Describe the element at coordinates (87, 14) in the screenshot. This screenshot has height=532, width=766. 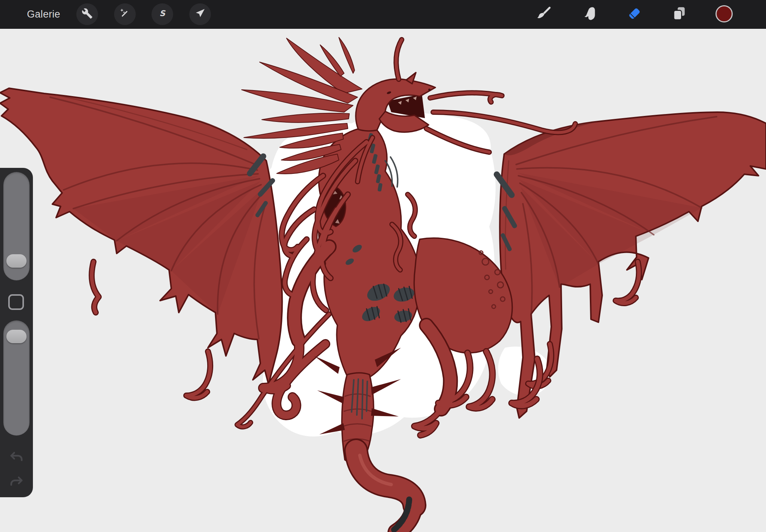
I see `wrench-icon` at that location.